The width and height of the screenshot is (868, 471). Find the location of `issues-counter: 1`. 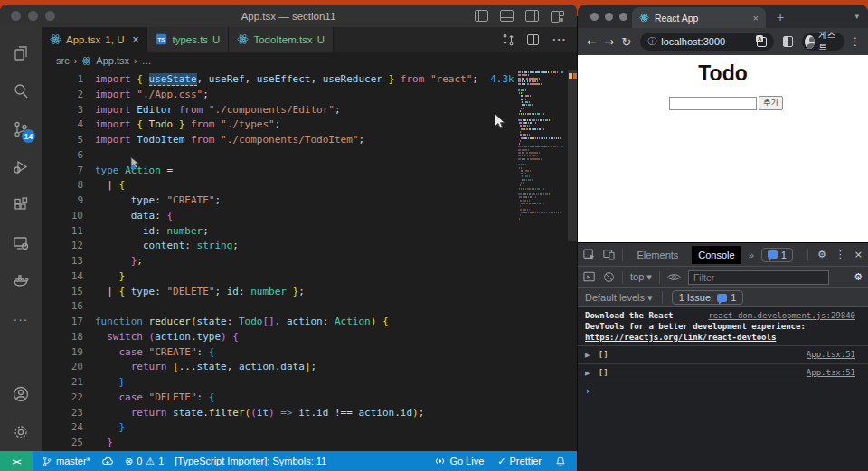

issues-counter: 1 is located at coordinates (778, 255).